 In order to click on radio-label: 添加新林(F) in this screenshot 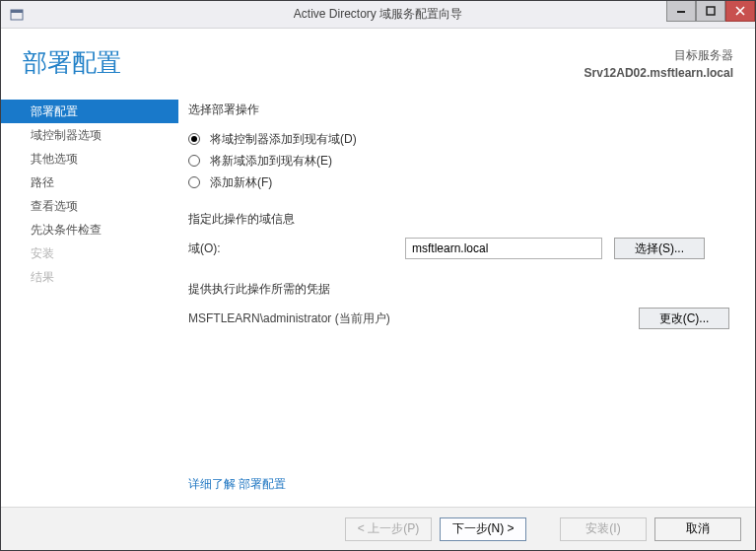, I will do `click(241, 183)`.